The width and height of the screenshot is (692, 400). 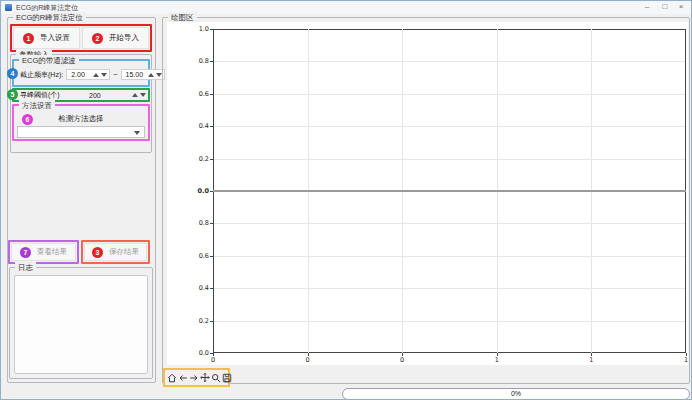 What do you see at coordinates (98, 38) in the screenshot?
I see `badge-2: 2` at bounding box center [98, 38].